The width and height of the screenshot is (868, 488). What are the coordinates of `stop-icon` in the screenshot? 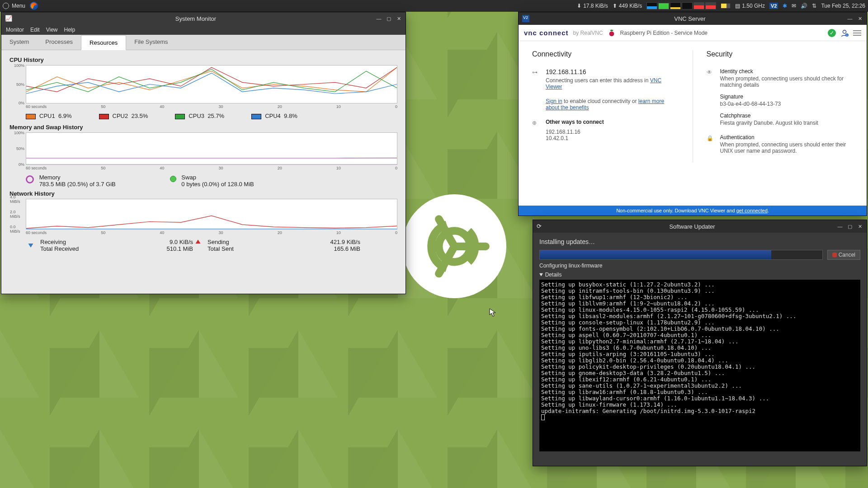 It's located at (835, 255).